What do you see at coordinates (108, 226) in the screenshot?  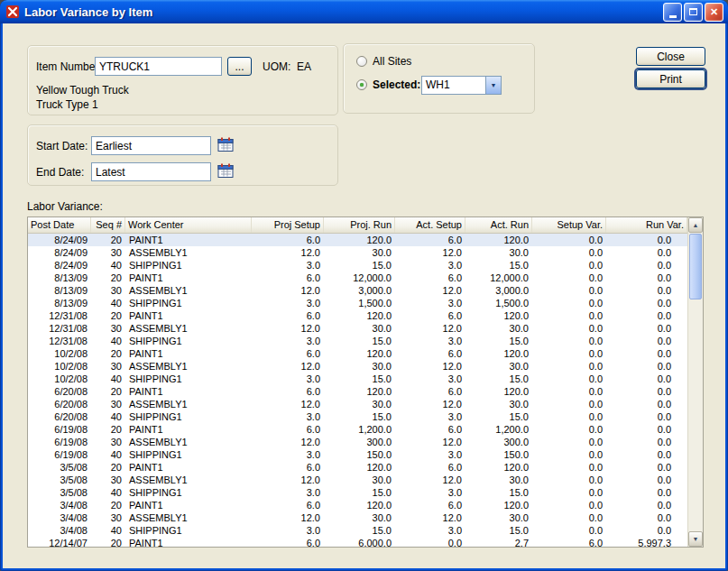 I see `column-header-seq-: Seq #` at bounding box center [108, 226].